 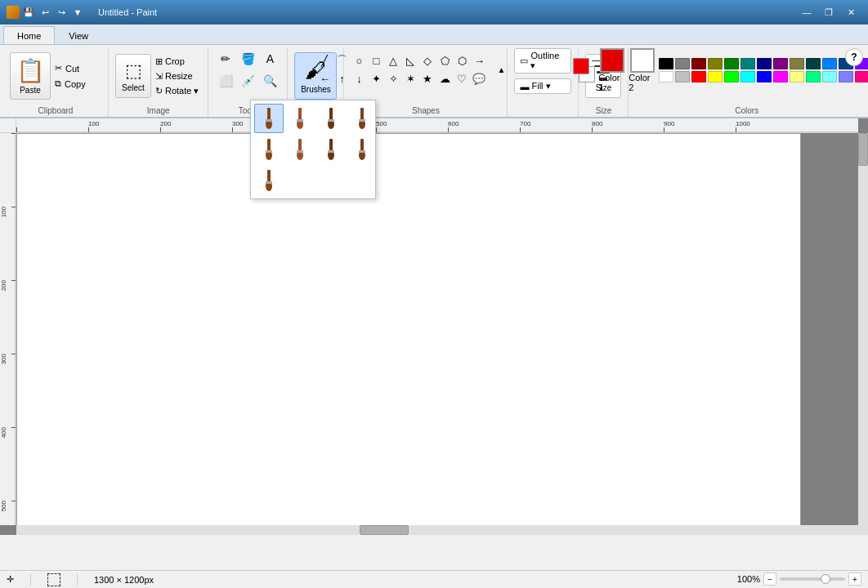 What do you see at coordinates (177, 62) in the screenshot?
I see `crop-button: ⊞ Crop` at bounding box center [177, 62].